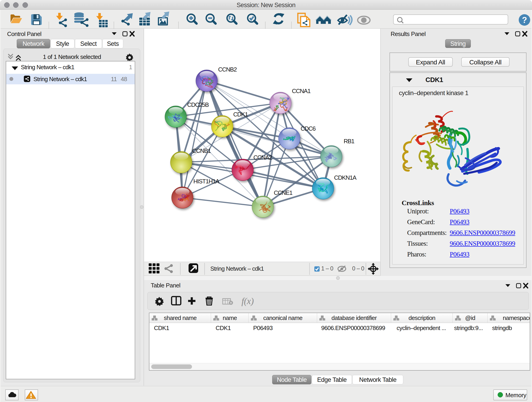 The image size is (532, 402). What do you see at coordinates (206, 181) in the screenshot?
I see `svg-text: HIST1H1A` at bounding box center [206, 181].